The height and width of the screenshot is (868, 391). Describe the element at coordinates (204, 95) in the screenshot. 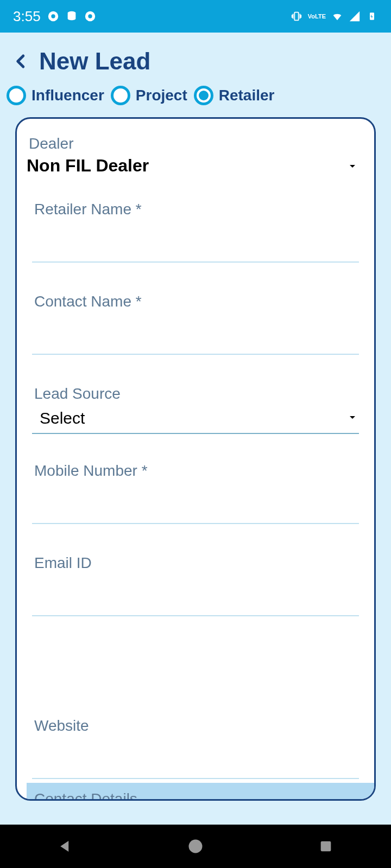

I see `radio-circle-selected-icon` at that location.